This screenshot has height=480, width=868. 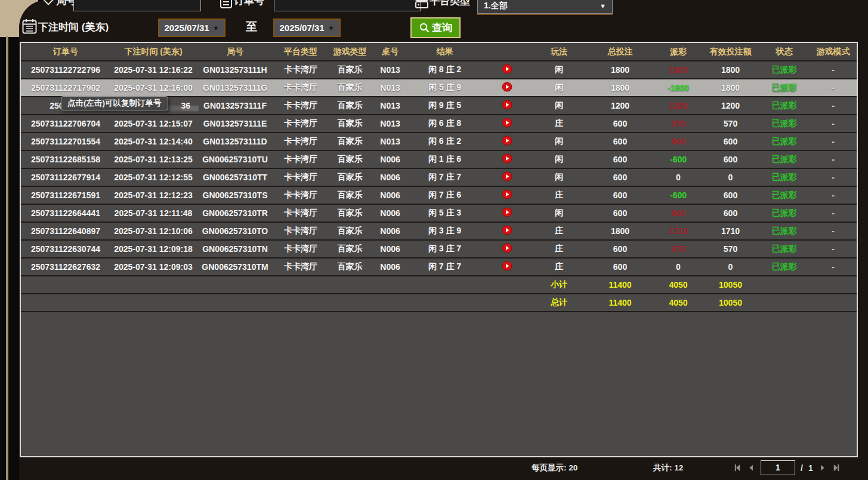 I want to click on date-range-to-label: 至, so click(x=252, y=27).